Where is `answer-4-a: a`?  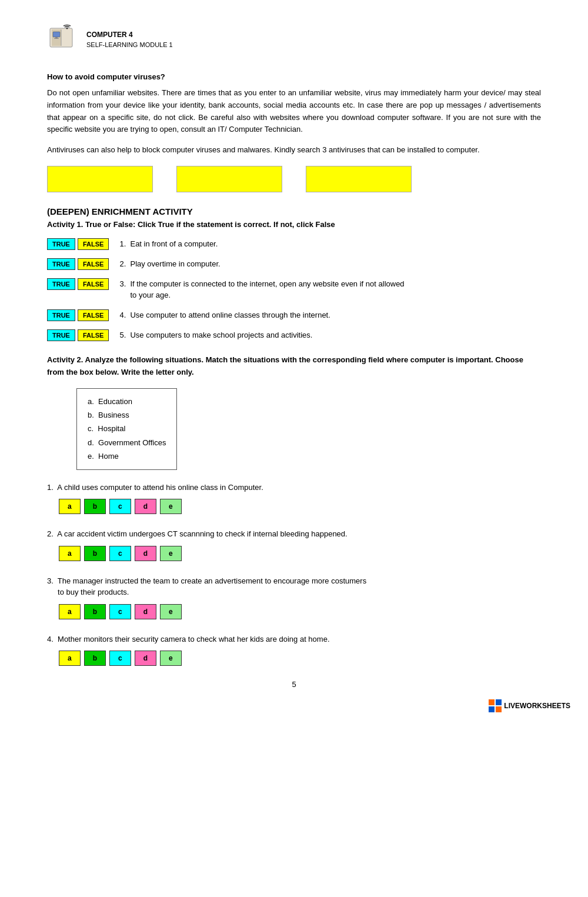 answer-4-a: a is located at coordinates (69, 658).